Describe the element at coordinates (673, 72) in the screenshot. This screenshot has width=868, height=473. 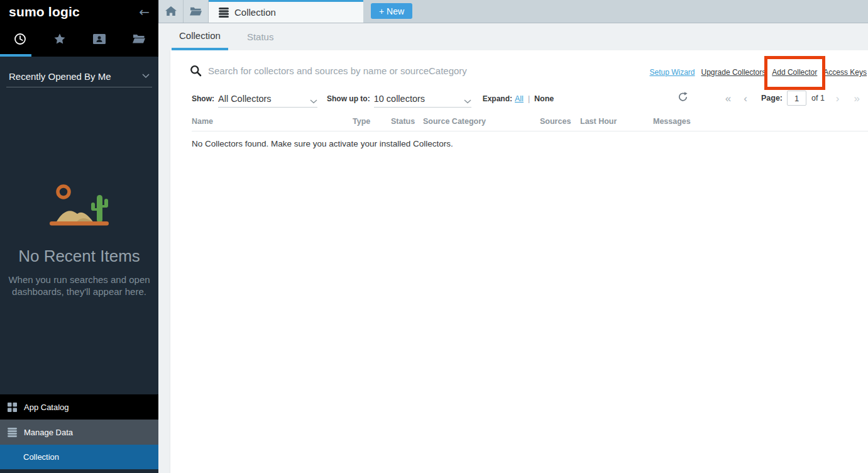
I see `setup-wizard-link: Setup Wizard` at that location.